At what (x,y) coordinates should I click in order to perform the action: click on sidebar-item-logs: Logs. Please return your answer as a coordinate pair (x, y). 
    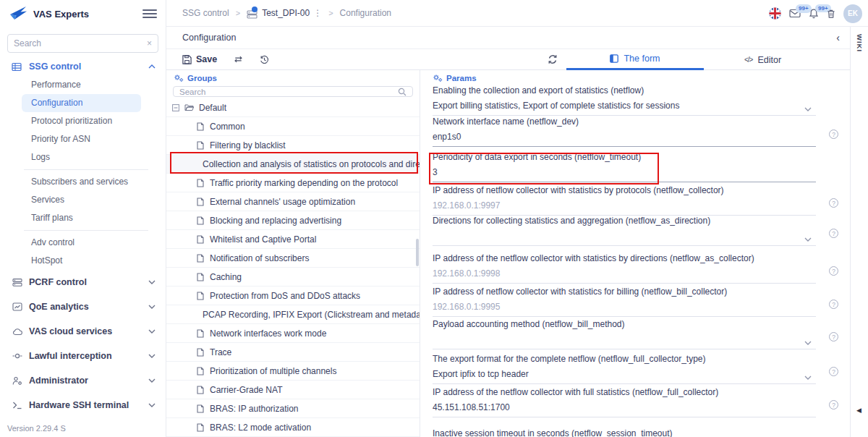
    Looking at the image, I should click on (81, 158).